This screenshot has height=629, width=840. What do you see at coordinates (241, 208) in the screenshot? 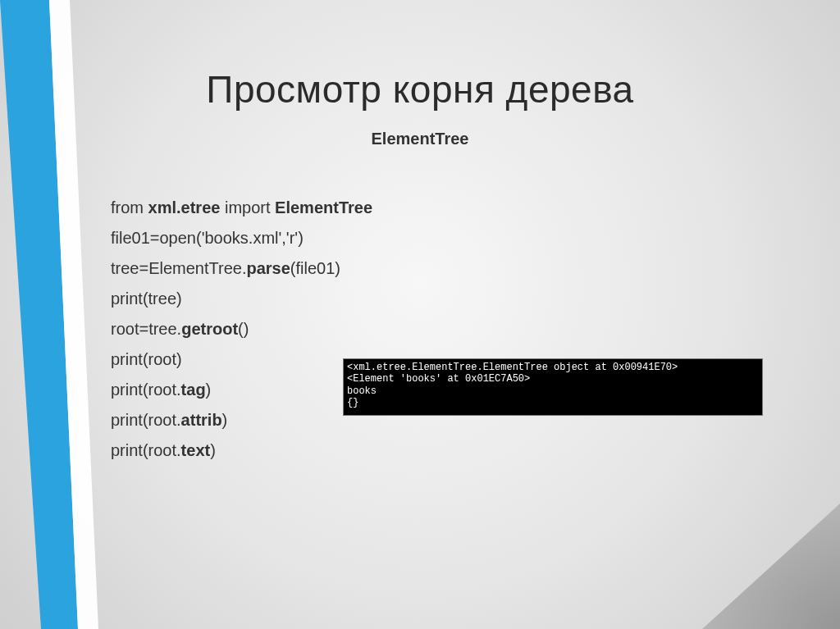
I see `code-line-1: from xml.etree import ElementTree` at bounding box center [241, 208].